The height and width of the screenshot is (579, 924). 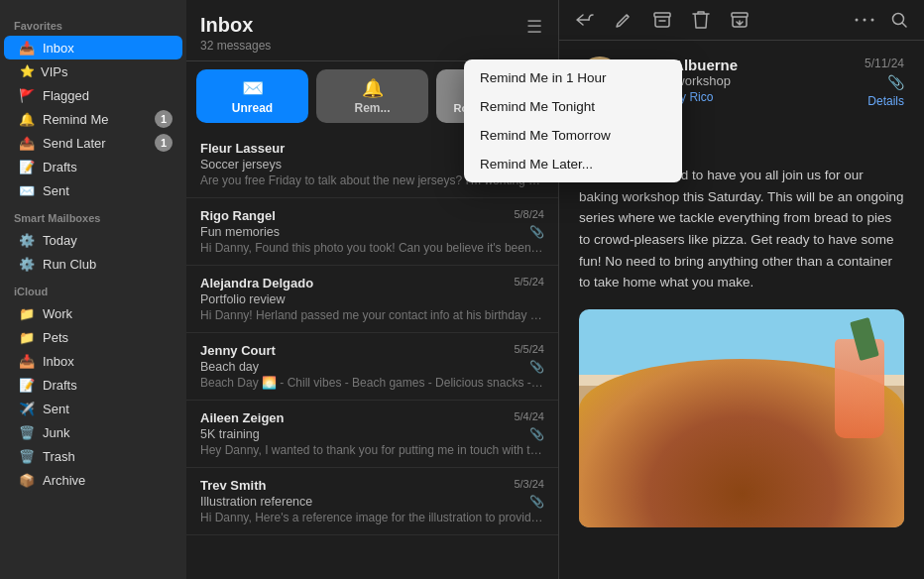 I want to click on archive-icon: 📦, so click(x=27, y=480).